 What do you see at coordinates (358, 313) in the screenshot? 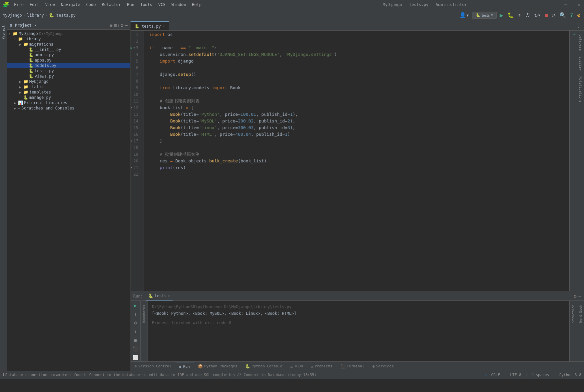
I see `run-output-line: [<Book: Python>, <Book: MySQL>, <Book: L…` at bounding box center [358, 313].